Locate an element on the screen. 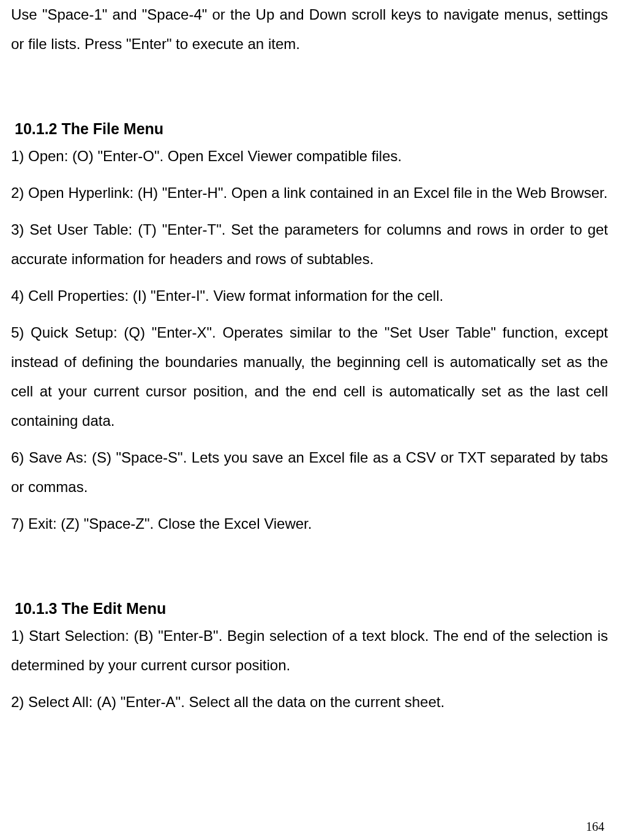 This screenshot has width=619, height=840. file-menu-item-2: 2) Open Hyperlink: (H) "Enter-H". Open a… is located at coordinates (310, 193).